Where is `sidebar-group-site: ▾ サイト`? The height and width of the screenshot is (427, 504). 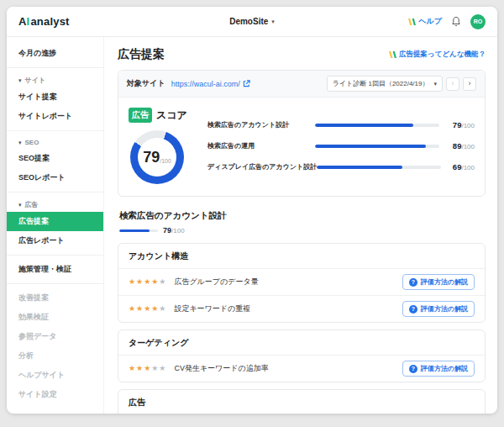 sidebar-group-site: ▾ サイト is located at coordinates (55, 80).